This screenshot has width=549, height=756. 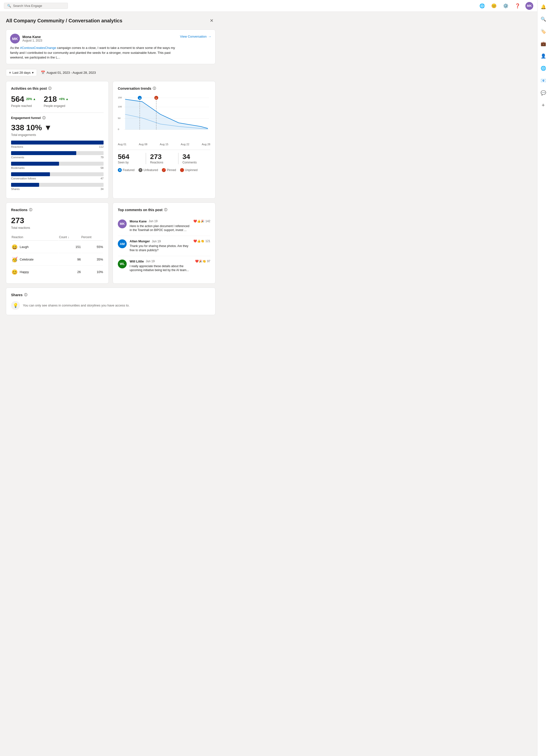 I want to click on bar-label-reactions: Reactions 112, so click(x=57, y=147).